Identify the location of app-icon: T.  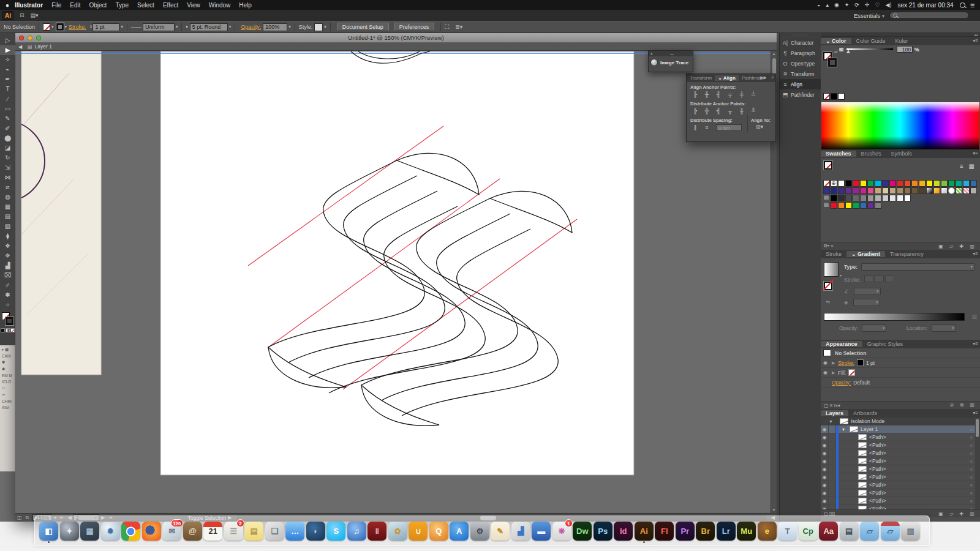
(788, 531).